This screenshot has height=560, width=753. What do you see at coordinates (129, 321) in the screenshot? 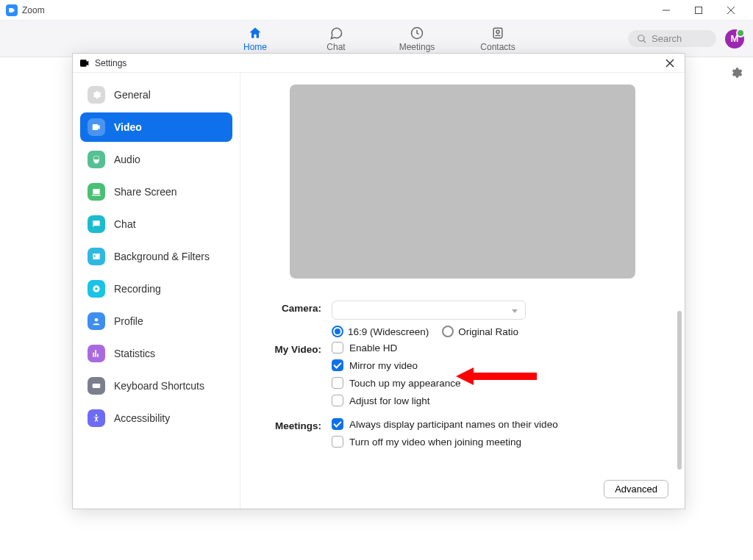
I see `sidebar-item-label: Profile` at bounding box center [129, 321].